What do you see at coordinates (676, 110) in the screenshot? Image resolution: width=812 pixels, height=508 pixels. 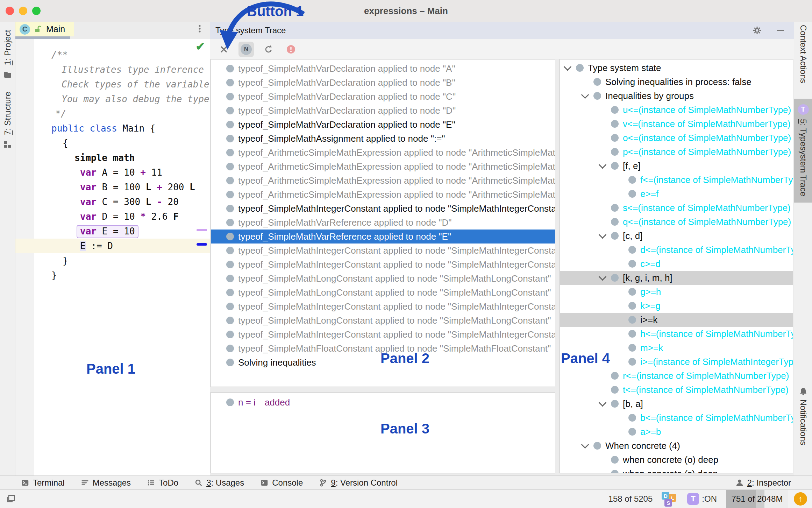 I see `tree-row: u<=(instance of SimpleMathNumberType)` at bounding box center [676, 110].